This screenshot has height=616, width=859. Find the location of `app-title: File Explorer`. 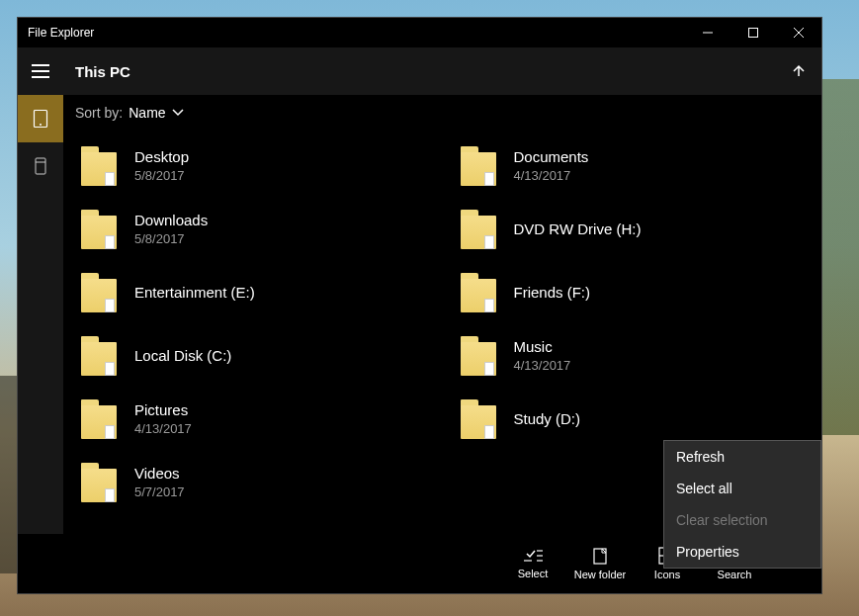

app-title: File Explorer is located at coordinates (61, 33).